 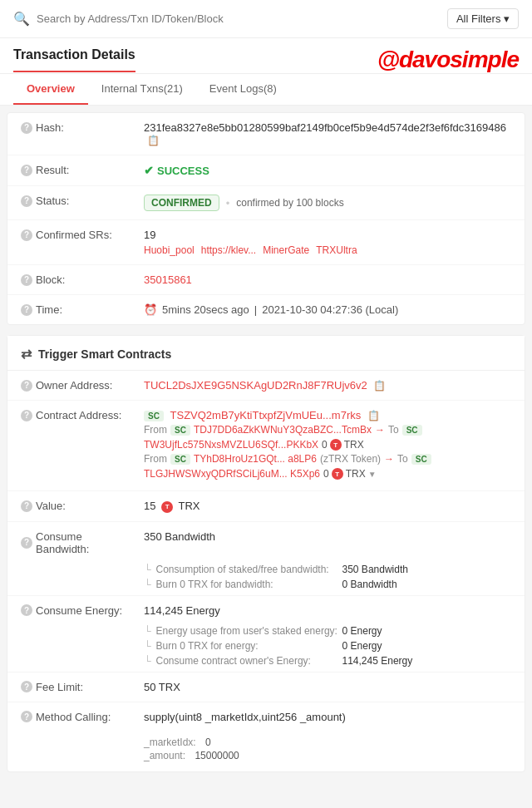 I want to click on energy-value: 114,245 Energy, so click(x=328, y=610).